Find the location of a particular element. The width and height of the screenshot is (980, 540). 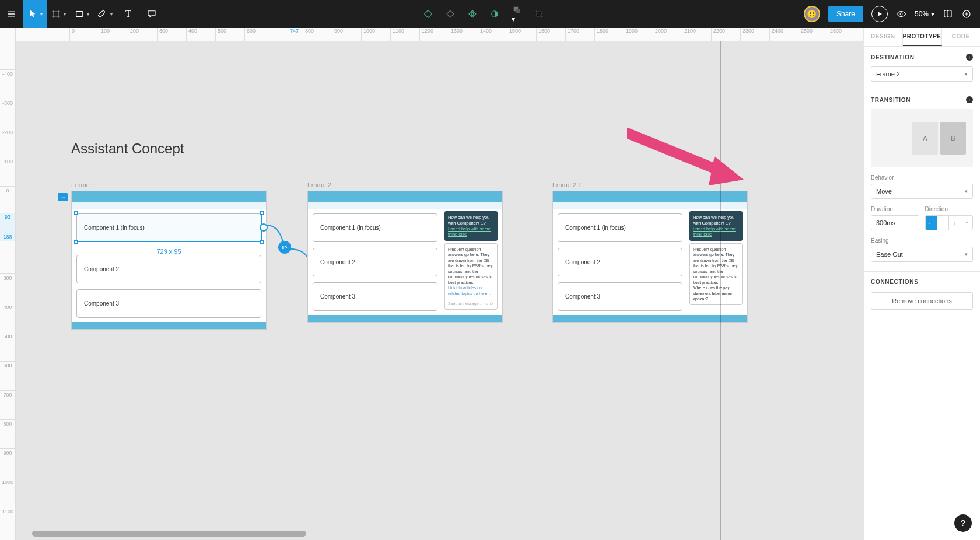

component-icon is located at coordinates (428, 14).